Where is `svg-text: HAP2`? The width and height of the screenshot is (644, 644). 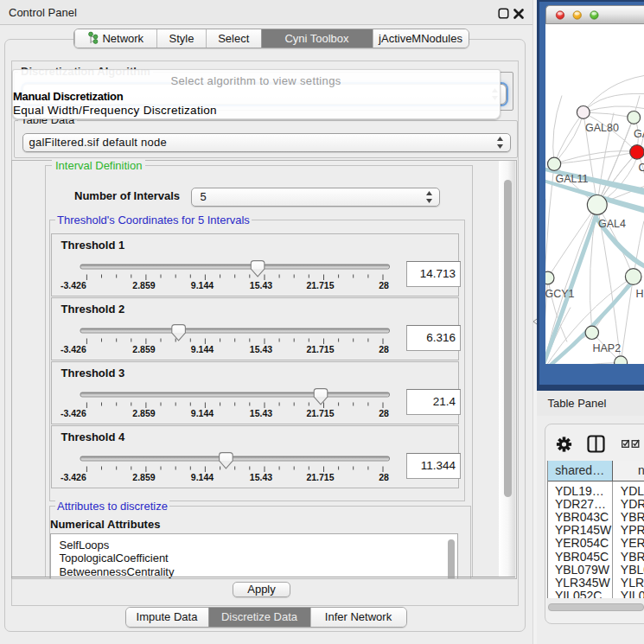 svg-text: HAP2 is located at coordinates (607, 348).